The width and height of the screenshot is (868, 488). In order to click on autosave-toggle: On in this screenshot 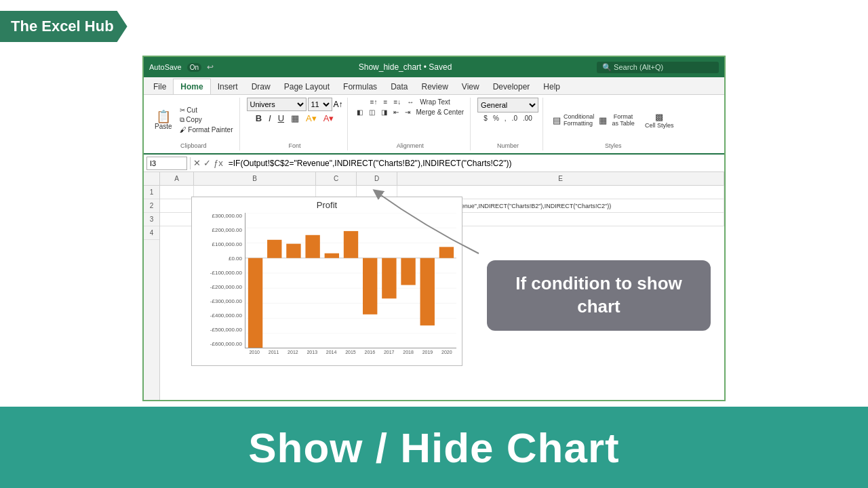, I will do `click(194, 68)`.